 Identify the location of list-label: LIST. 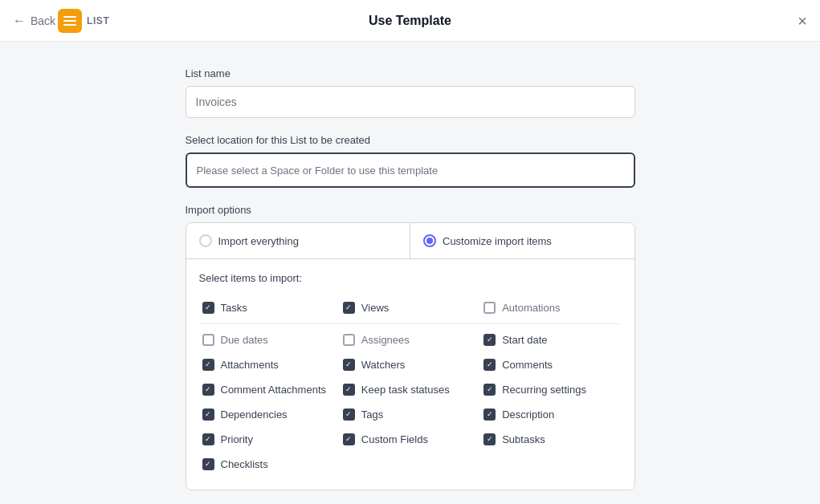
(98, 21).